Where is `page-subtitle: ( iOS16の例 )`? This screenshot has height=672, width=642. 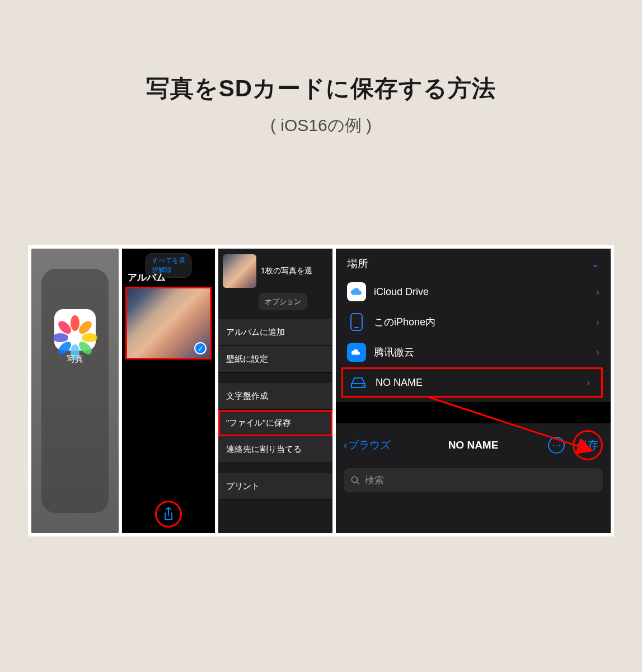 page-subtitle: ( iOS16の例 ) is located at coordinates (321, 125).